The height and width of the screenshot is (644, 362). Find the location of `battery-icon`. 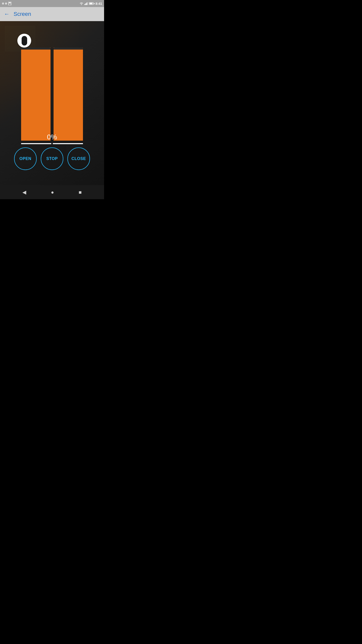

battery-icon is located at coordinates (92, 4).